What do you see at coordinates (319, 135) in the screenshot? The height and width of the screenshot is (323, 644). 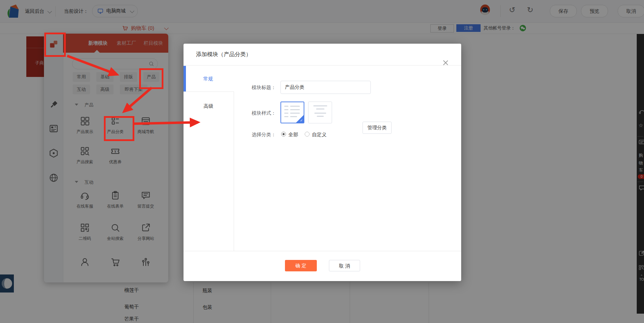 I see `radio-custom-label: 自定义` at bounding box center [319, 135].